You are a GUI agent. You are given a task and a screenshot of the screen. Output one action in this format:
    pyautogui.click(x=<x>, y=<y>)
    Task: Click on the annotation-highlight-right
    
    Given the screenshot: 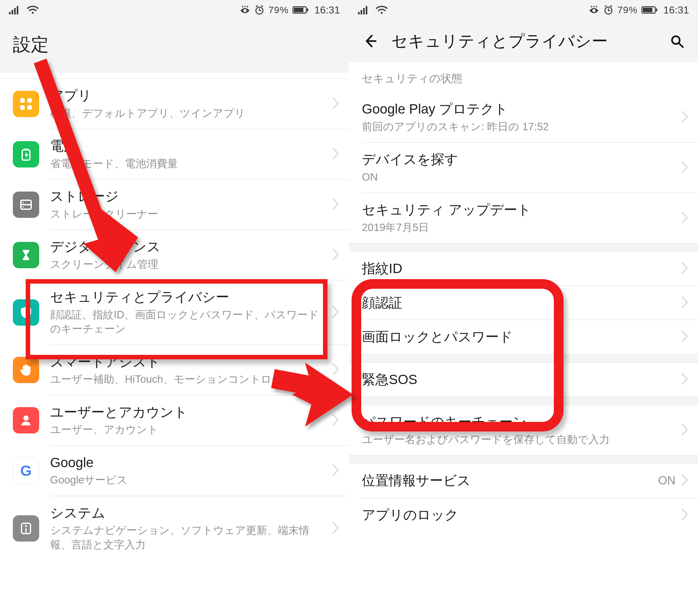 What is the action you would take?
    pyautogui.click(x=458, y=355)
    